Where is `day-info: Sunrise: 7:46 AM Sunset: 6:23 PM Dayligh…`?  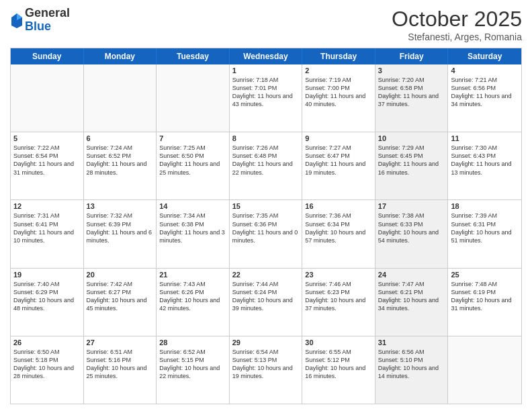
day-info: Sunrise: 7:46 AM Sunset: 6:23 PM Dayligh… is located at coordinates (339, 297).